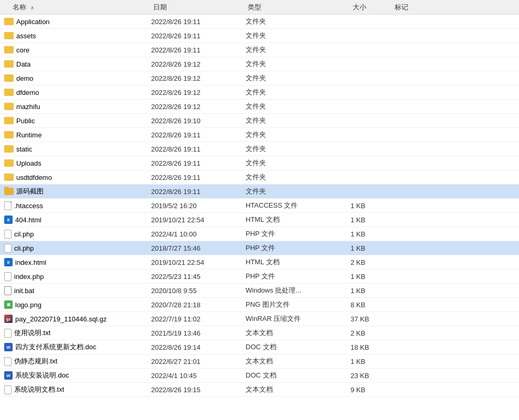  What do you see at coordinates (76, 79) in the screenshot?
I see `file-name-cell: demo` at bounding box center [76, 79].